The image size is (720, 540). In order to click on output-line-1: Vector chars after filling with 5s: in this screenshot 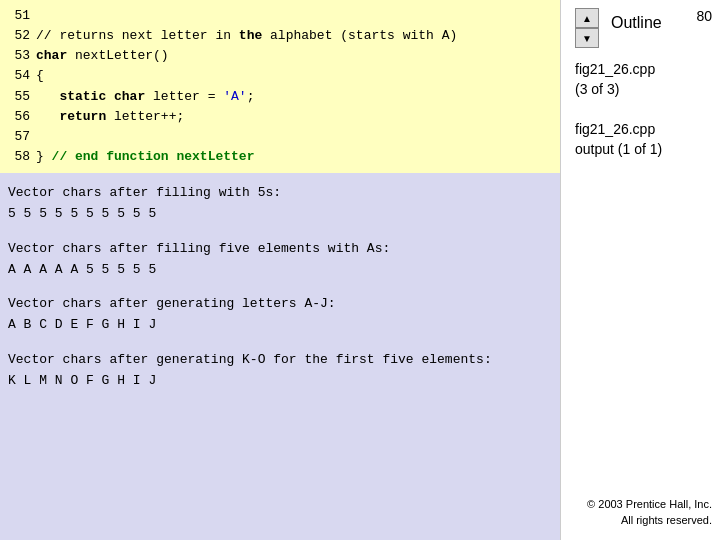, I will do `click(280, 194)`.